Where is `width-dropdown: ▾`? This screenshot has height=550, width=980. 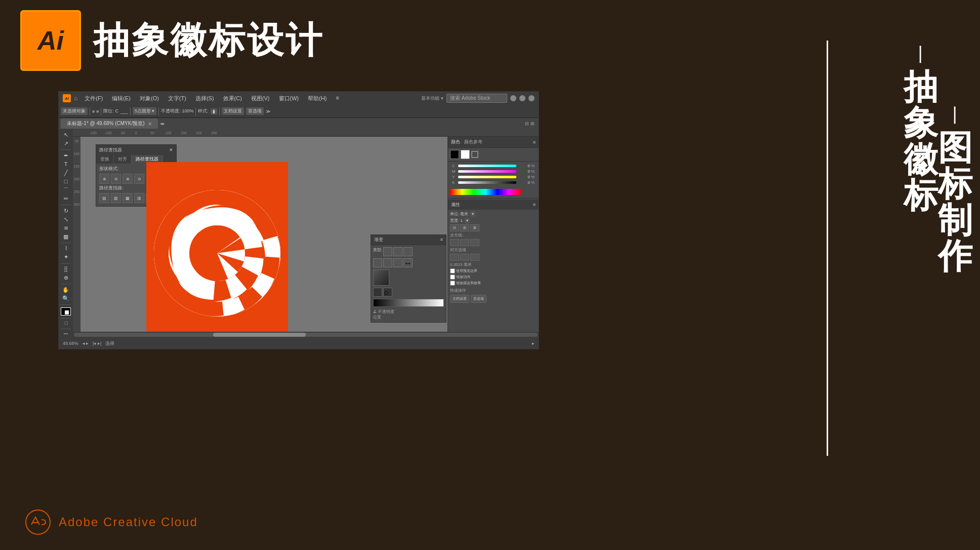 width-dropdown: ▾ is located at coordinates (467, 221).